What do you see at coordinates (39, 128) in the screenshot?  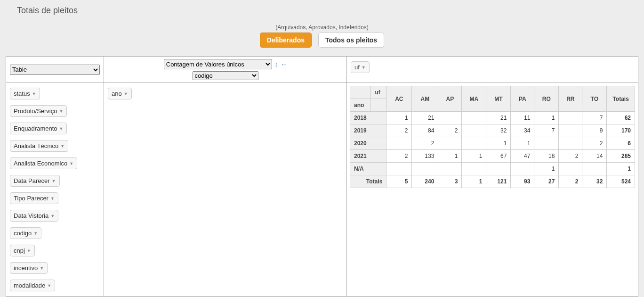 I see `unused-field-enquadramento: Enquadramento▼` at bounding box center [39, 128].